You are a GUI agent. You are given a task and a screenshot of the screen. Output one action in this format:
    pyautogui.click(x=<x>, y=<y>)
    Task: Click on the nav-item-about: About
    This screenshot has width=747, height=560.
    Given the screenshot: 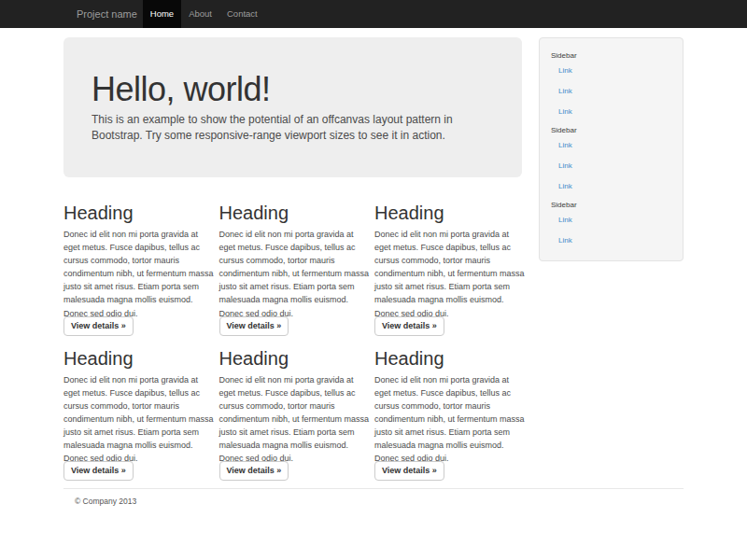 What is the action you would take?
    pyautogui.click(x=200, y=14)
    